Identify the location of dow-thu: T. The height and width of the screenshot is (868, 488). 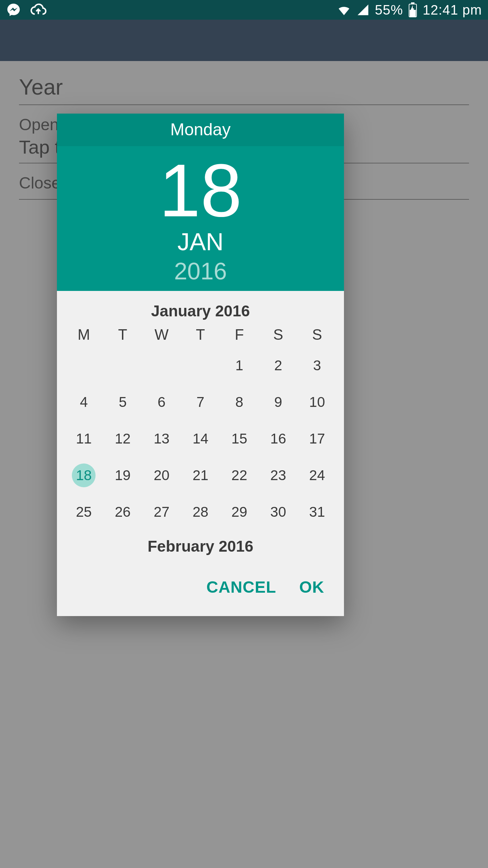
(201, 335).